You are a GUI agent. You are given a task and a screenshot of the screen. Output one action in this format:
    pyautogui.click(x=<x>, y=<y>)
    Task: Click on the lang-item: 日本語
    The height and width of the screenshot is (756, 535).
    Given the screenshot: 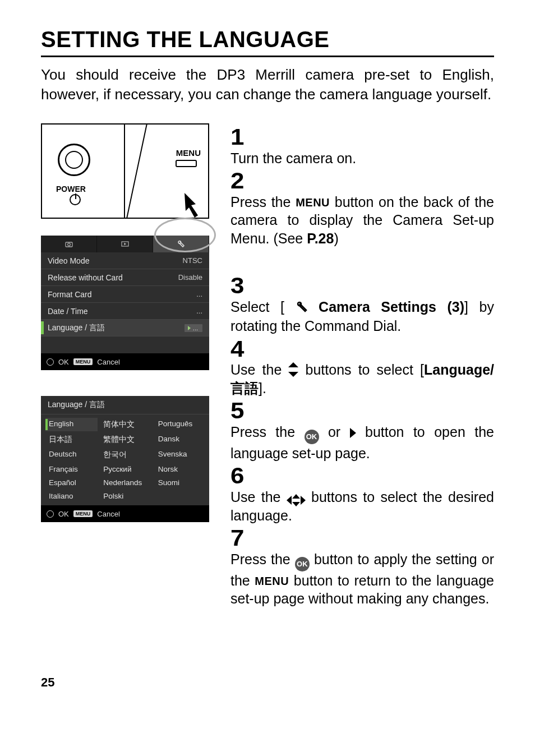 What is the action you would take?
    pyautogui.click(x=72, y=440)
    